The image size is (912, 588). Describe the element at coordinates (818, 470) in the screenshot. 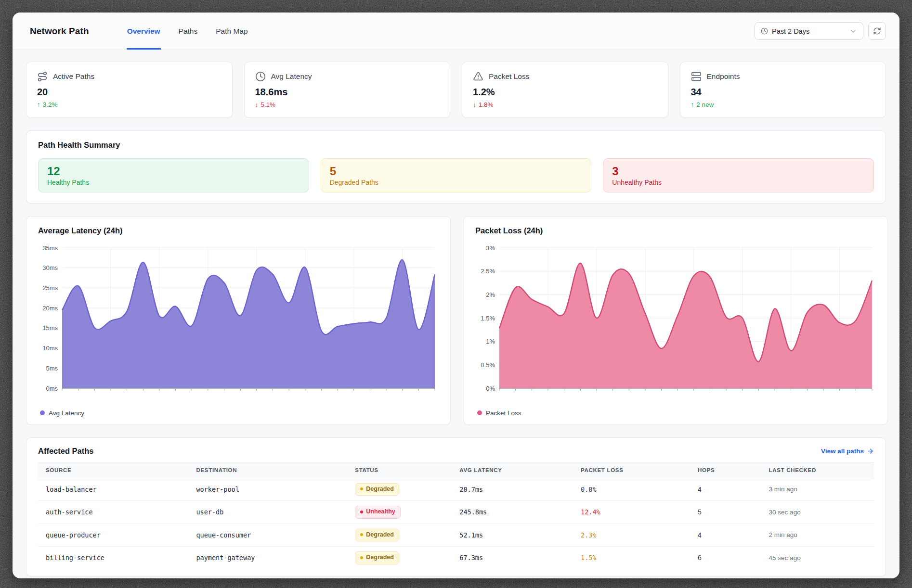

I see `column-header-last-checked: LAST CHECKED` at that location.